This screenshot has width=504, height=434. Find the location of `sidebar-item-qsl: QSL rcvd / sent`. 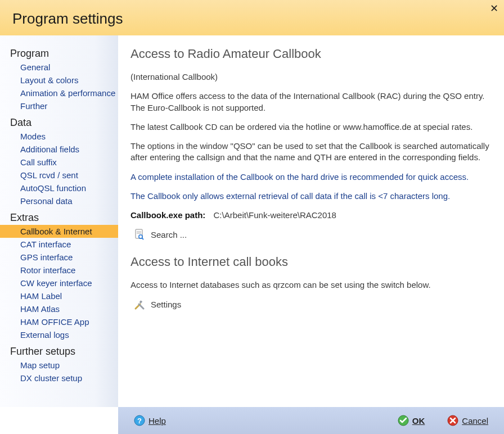

sidebar-item-qsl: QSL rcvd / sent is located at coordinates (59, 175).